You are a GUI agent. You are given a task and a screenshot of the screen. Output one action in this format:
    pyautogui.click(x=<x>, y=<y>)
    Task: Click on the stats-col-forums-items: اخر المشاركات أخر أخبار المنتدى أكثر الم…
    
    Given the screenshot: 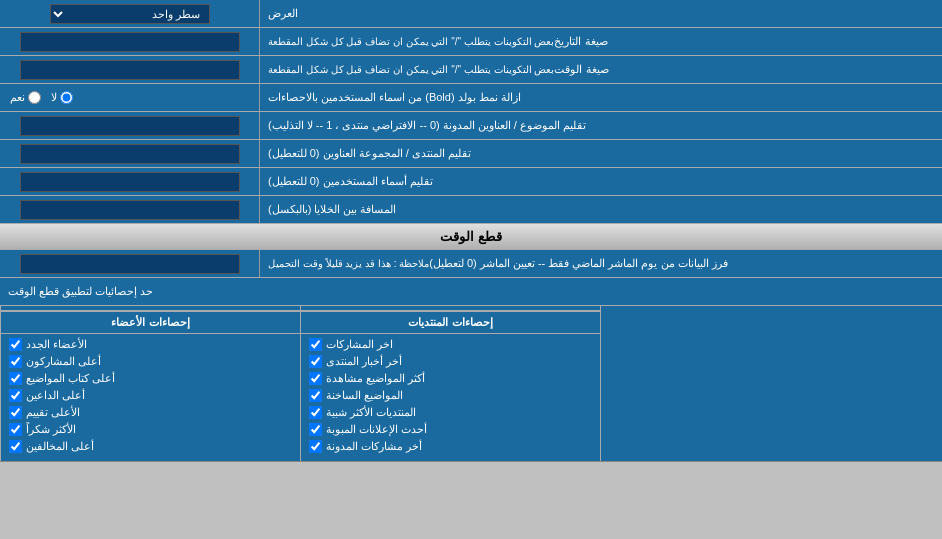 What is the action you would take?
    pyautogui.click(x=450, y=396)
    